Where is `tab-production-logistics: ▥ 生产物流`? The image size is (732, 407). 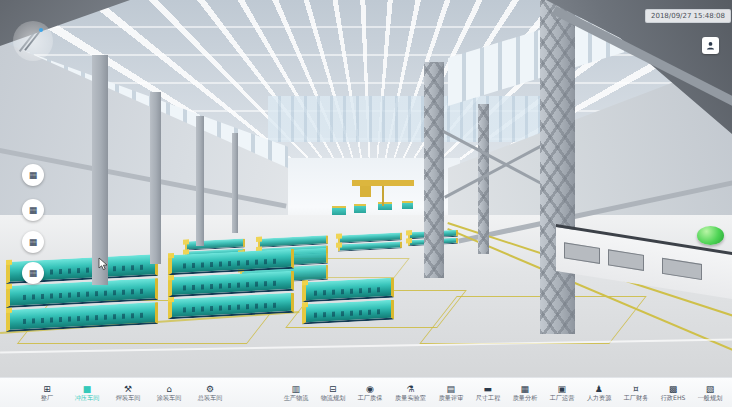
tab-production-logistics: ▥ 生产物流 is located at coordinates (296, 394).